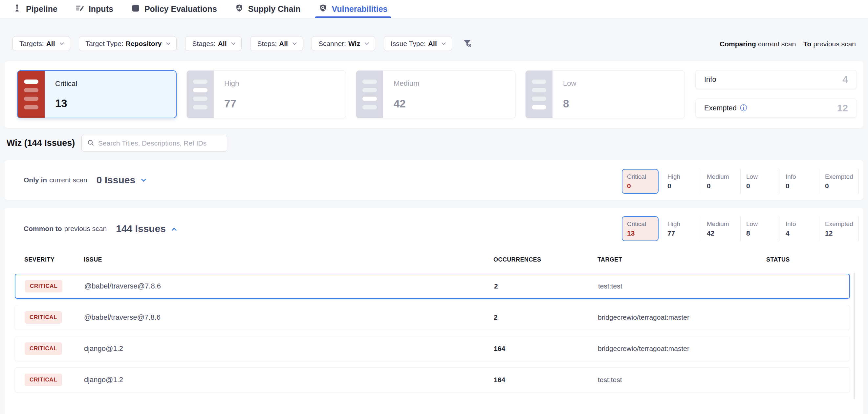 This screenshot has height=414, width=868. Describe the element at coordinates (144, 44) in the screenshot. I see `filter-value: Repository` at that location.